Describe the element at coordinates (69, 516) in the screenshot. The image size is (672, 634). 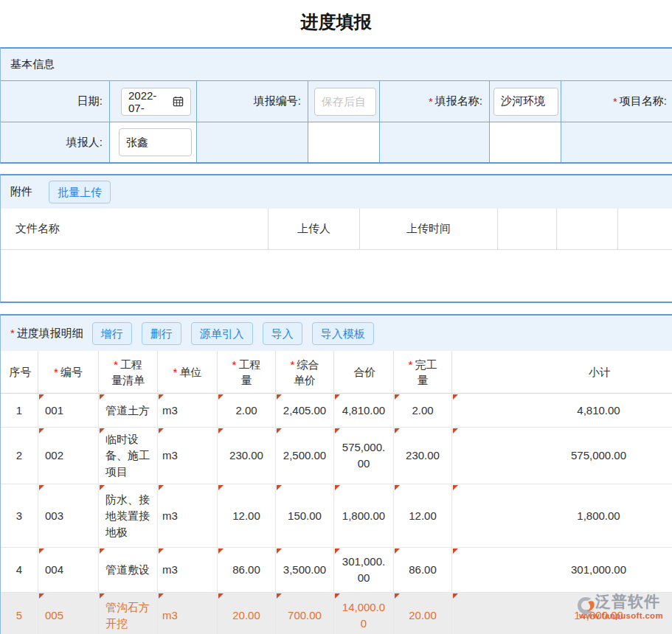
I see `cell-code: 003` at that location.